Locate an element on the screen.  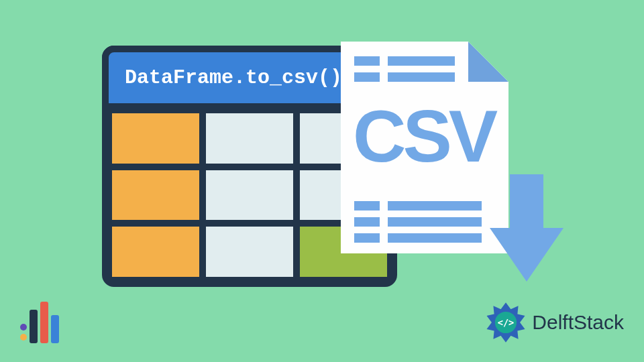
brand-logo: </> DelftStack is located at coordinates (554, 322).